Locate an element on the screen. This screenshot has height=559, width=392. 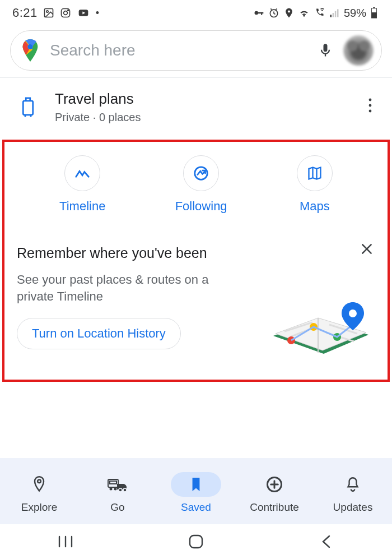
timeline-chip: Timeline is located at coordinates (82, 184).